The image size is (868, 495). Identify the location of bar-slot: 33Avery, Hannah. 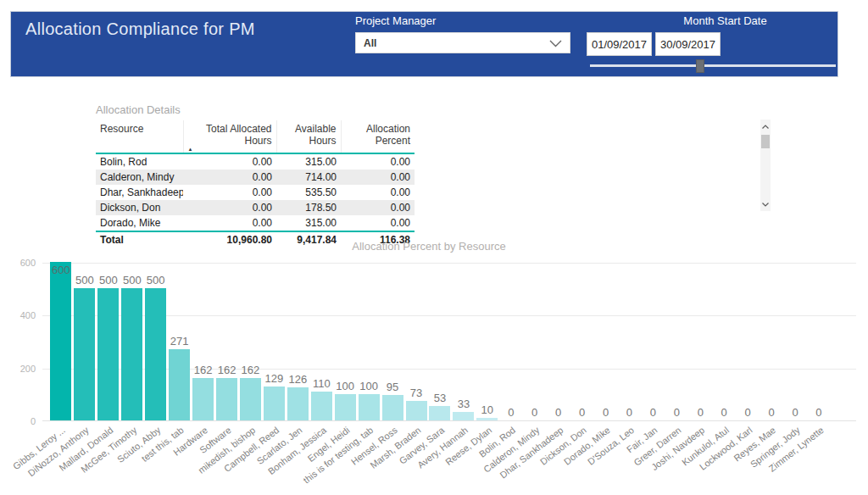
(464, 342).